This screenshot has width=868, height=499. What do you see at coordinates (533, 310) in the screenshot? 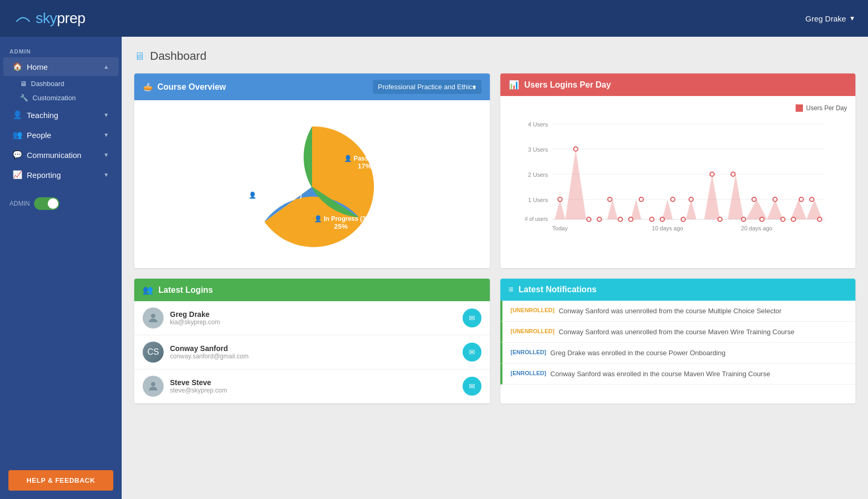
I see `unenrolled-badge-1: [UNENROLLED]` at bounding box center [533, 310].